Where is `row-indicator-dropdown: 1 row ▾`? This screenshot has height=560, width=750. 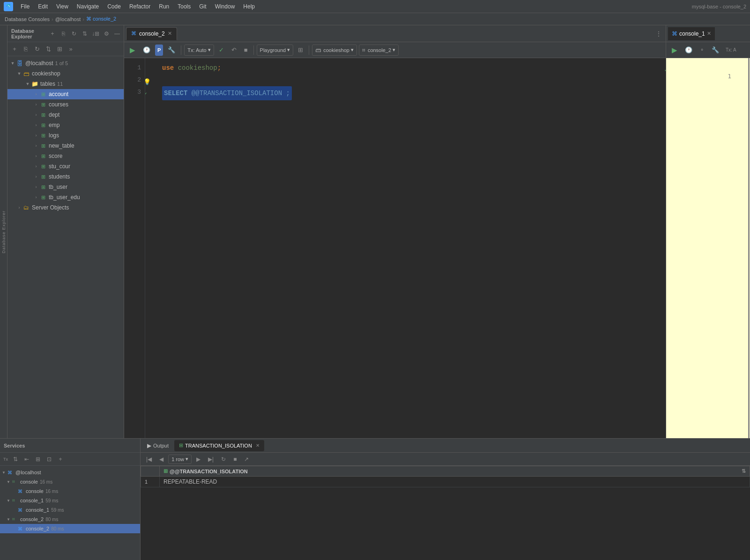
row-indicator-dropdown: 1 row ▾ is located at coordinates (180, 459).